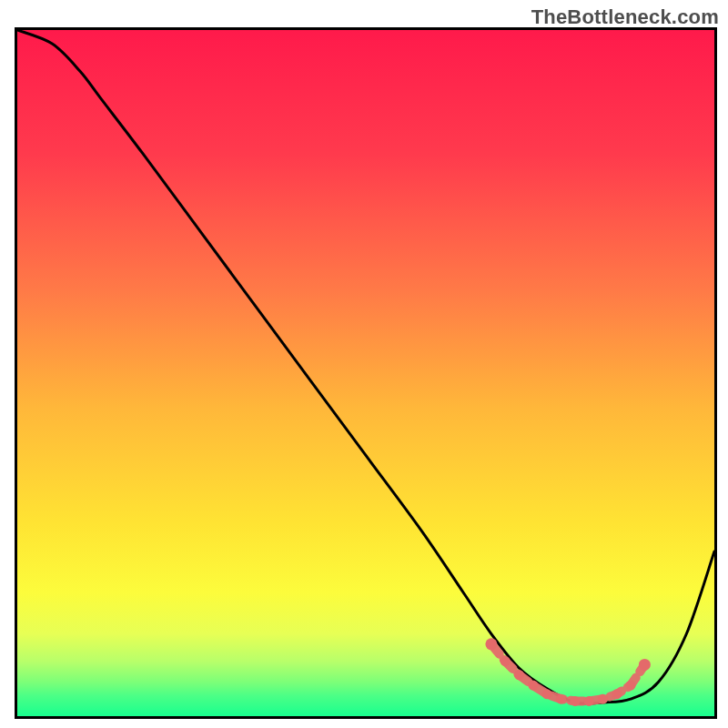 Image resolution: width=728 pixels, height=728 pixels. I want to click on watermark-label: TheBottleneck.com, so click(625, 17).